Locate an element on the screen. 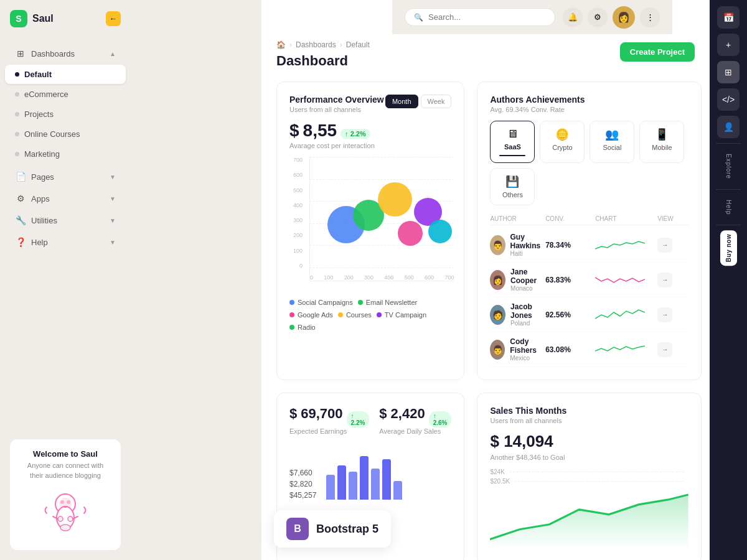  sidebar-label-marketing: Marketing is located at coordinates (70, 154).